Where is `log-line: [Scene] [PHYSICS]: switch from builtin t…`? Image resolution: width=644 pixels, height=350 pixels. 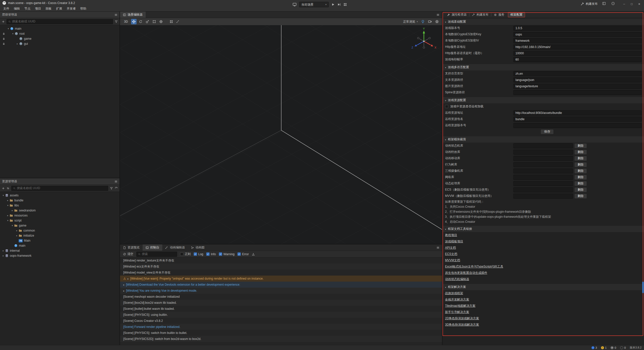 log-line: [Scene] [PHYSICS]: switch from builtin t… is located at coordinates (281, 333).